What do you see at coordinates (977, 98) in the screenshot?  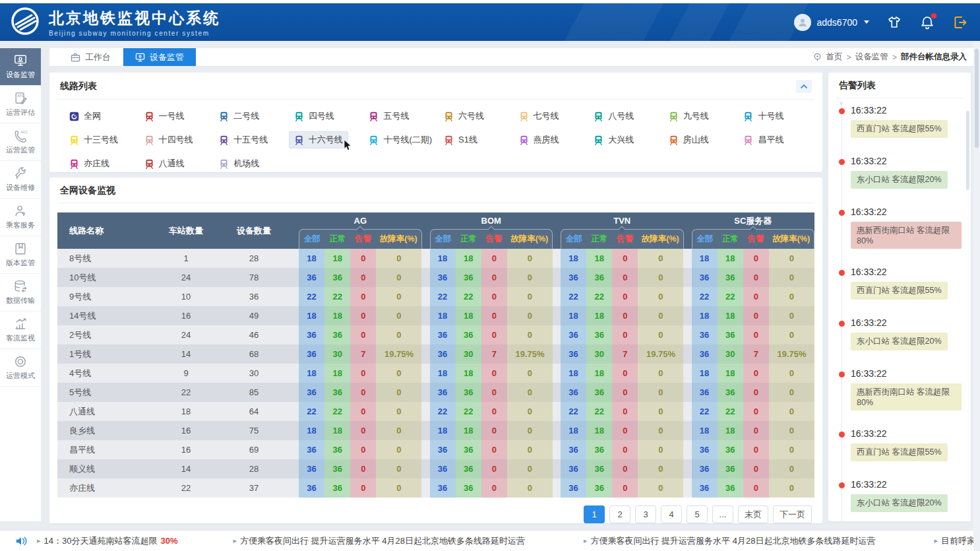 I see `page-scrollbar-thumb` at bounding box center [977, 98].